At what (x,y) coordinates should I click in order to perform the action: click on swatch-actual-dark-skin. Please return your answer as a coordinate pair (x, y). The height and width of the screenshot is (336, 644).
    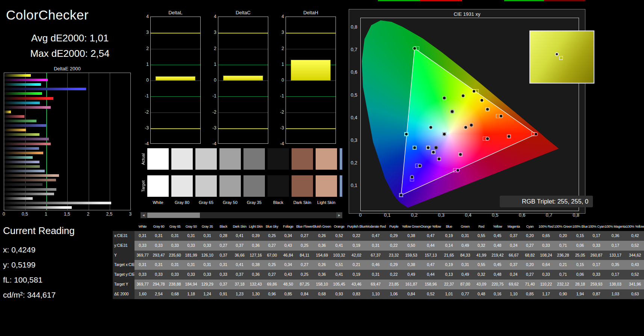
    Looking at the image, I should click on (302, 159).